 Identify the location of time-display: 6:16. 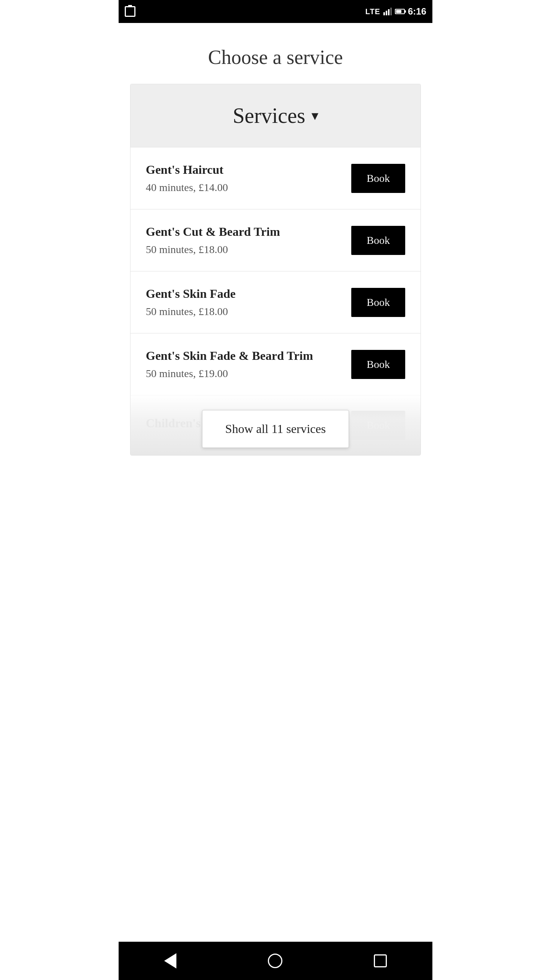
(417, 11).